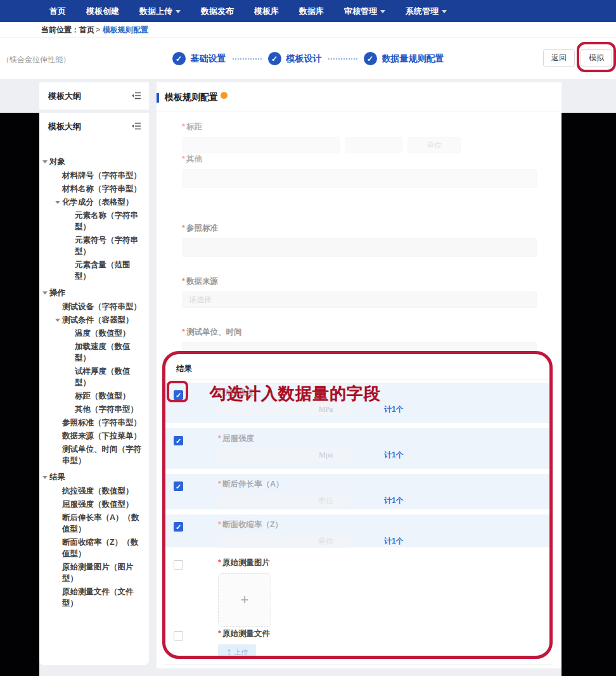 This screenshot has width=616, height=676. Describe the element at coordinates (93, 377) in the screenshot. I see `tree-node: 试样厚度（数值型）` at that location.